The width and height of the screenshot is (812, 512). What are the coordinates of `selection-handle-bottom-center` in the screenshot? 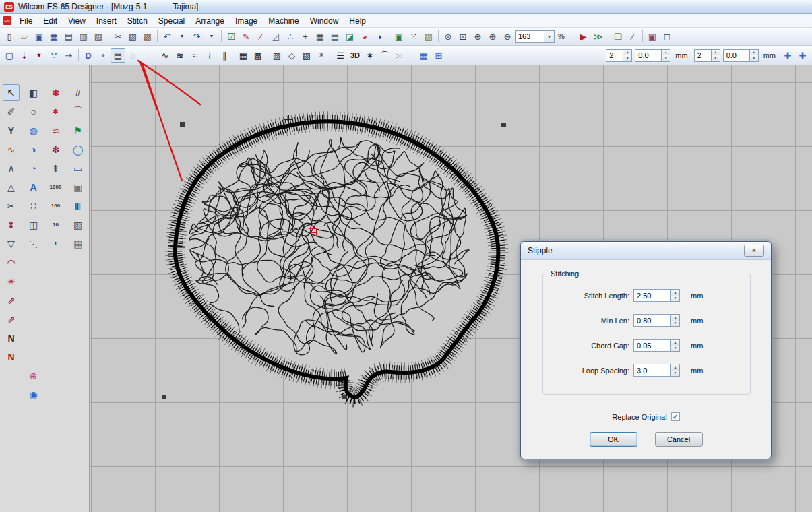 It's located at (345, 397).